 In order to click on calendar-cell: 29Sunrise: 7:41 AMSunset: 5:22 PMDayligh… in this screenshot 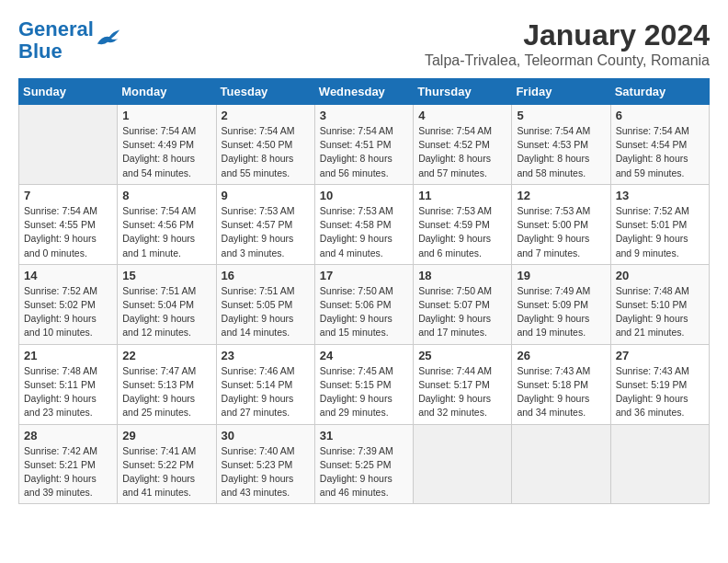, I will do `click(167, 464)`.